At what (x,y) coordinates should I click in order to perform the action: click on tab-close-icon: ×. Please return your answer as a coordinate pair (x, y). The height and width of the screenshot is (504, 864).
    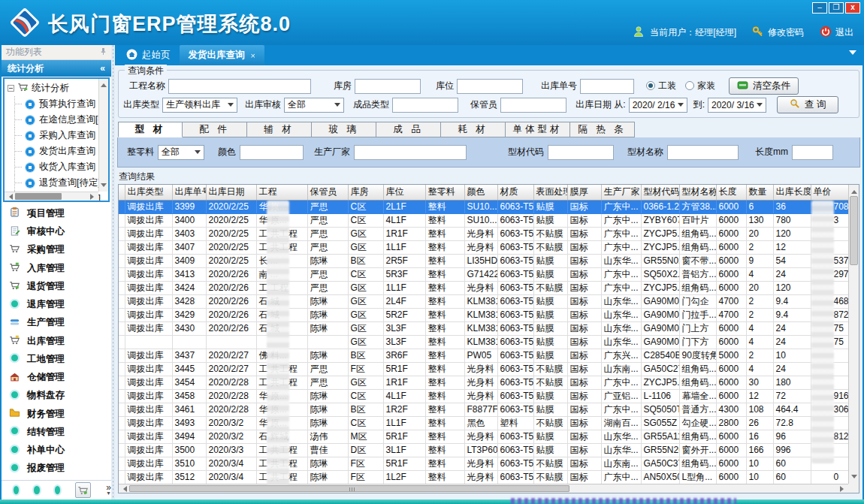
    Looking at the image, I should click on (253, 56).